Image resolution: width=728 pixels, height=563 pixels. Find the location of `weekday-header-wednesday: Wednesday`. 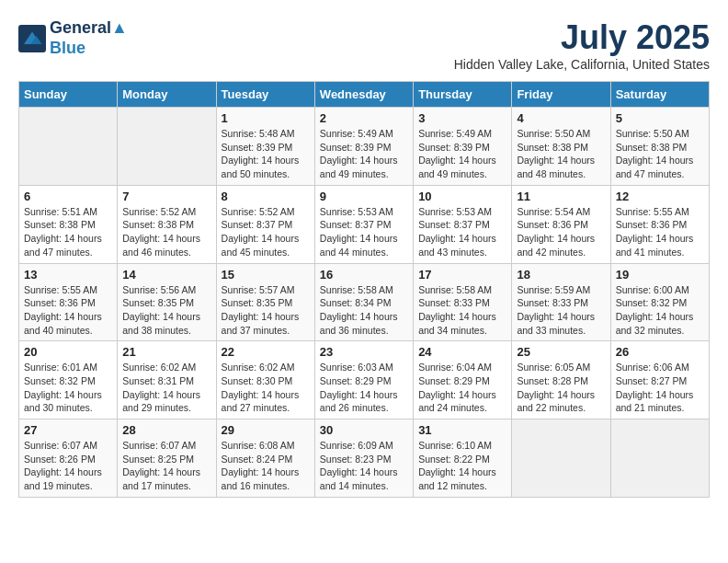

weekday-header-wednesday: Wednesday is located at coordinates (364, 95).